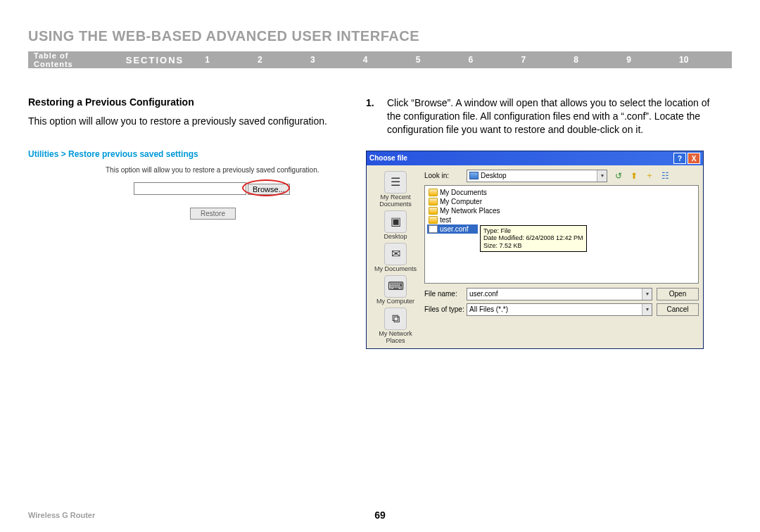  Describe the element at coordinates (494, 176) in the screenshot. I see `look-in-value: Desktop` at that location.